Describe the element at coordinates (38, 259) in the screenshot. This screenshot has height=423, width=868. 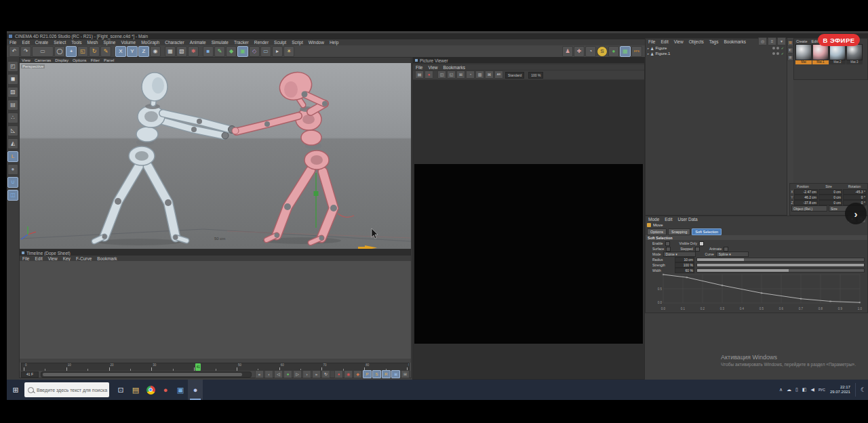
I see `menu-item: Edit` at that location.